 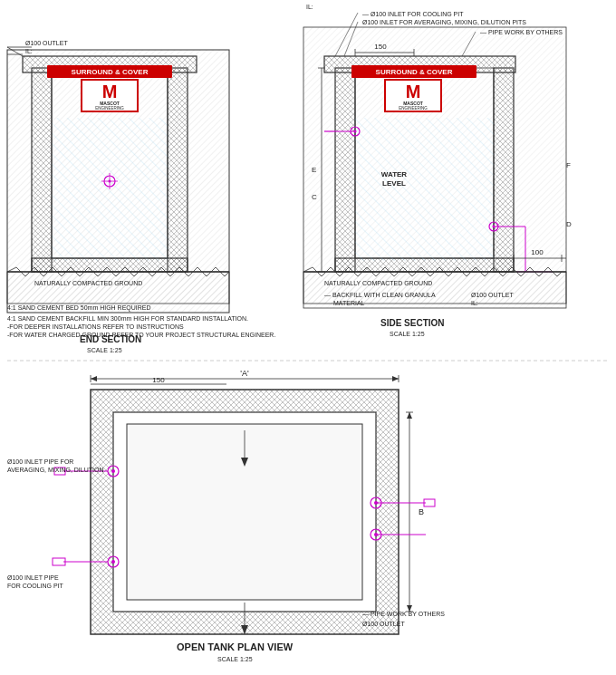 What do you see at coordinates (379, 283) in the screenshot?
I see `side-ground-label: NATURALLY COMPACTED GROUND` at bounding box center [379, 283].